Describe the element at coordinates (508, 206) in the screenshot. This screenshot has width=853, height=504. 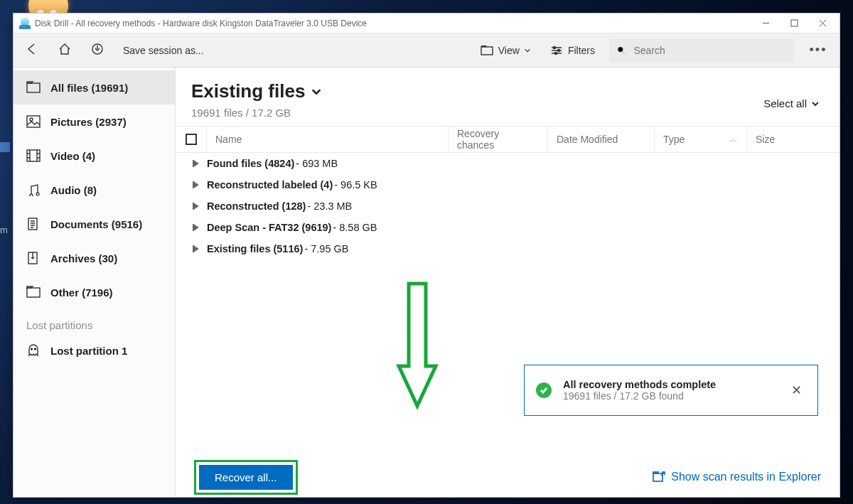
I see `grid-row: Reconstructed (128)- 23.3 MB` at that location.